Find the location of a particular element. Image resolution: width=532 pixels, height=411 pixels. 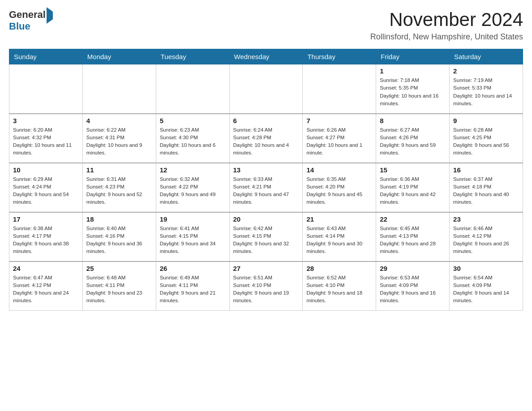

day-info: Sunrise: 6:42 AMSunset: 4:15 PMDaylight:… is located at coordinates (266, 240).